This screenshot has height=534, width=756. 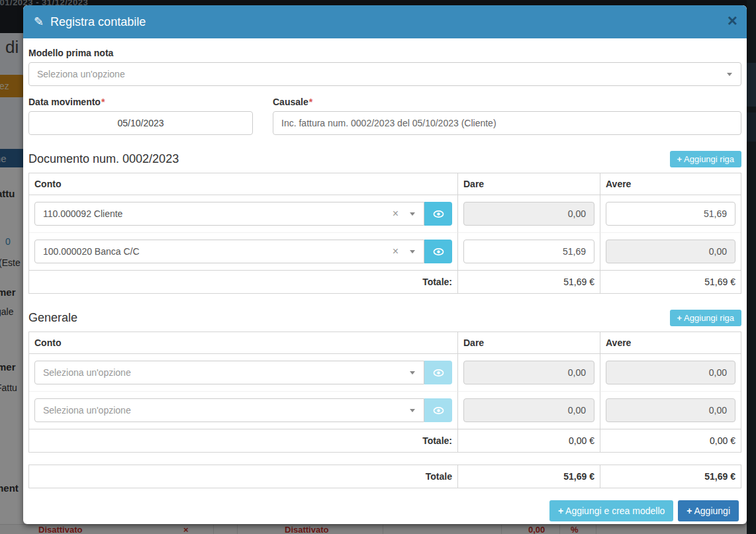 I want to click on data-movimento-input: 05/10/2023, so click(x=140, y=123).